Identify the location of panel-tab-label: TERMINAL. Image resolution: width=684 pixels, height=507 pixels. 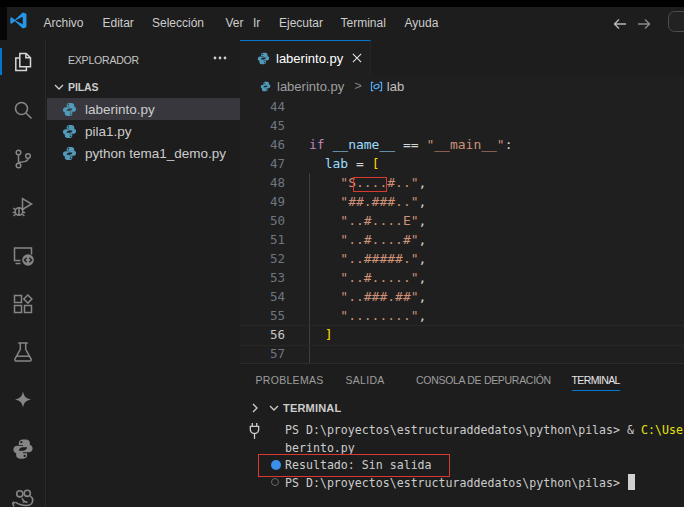
(596, 382).